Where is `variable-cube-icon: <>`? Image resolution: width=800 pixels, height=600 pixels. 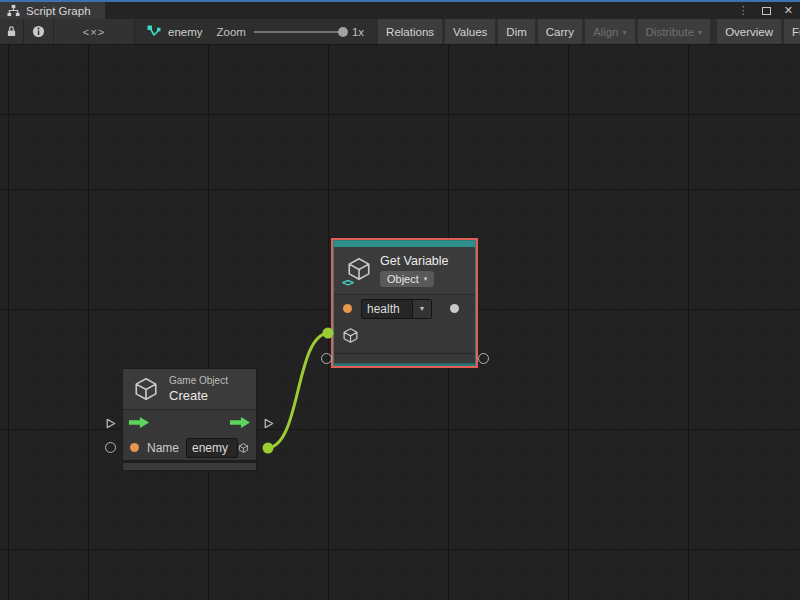 variable-cube-icon: <> is located at coordinates (357, 271).